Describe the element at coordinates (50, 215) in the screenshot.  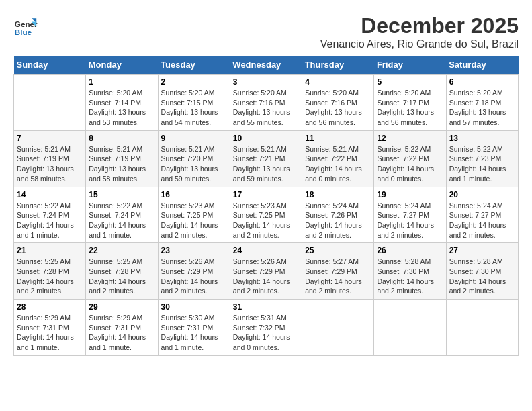
I see `calendar-cell: 14Sunrise: 5:22 AM Sunset: 7:24 PM Dayli…` at that location.